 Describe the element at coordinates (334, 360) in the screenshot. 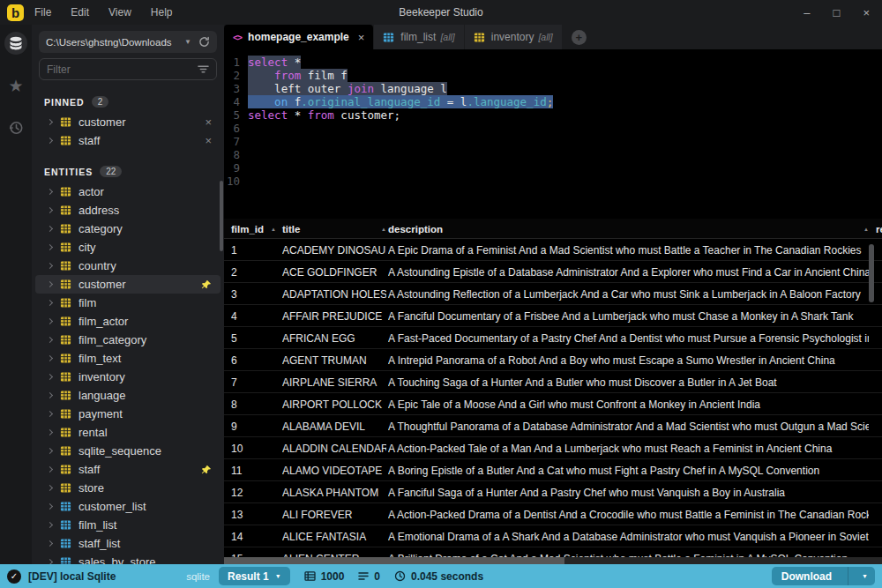

I see `cell-title: AGENT TRUMAN` at that location.